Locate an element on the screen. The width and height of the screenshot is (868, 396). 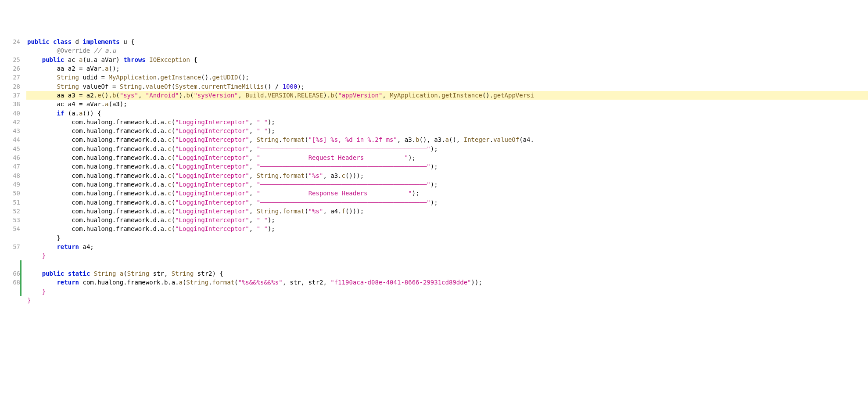
token: currentTimeMillis is located at coordinates (233, 86).